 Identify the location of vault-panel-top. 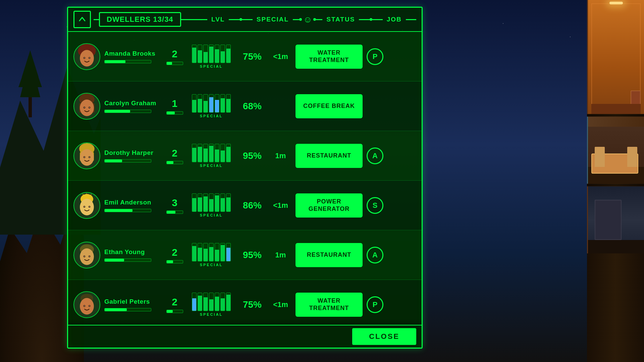
(615, 57).